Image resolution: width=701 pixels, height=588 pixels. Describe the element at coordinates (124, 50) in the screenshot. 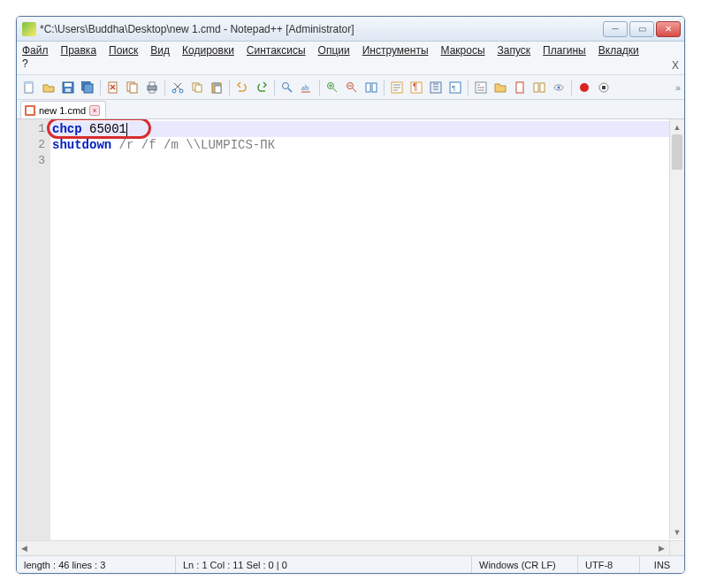

I see `menu-search: Поиск` at that location.